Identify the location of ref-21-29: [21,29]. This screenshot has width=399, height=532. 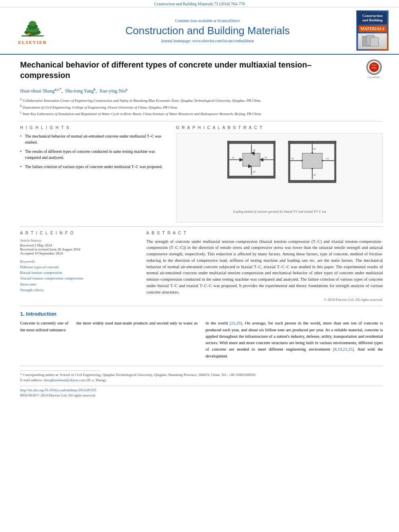
(236, 323).